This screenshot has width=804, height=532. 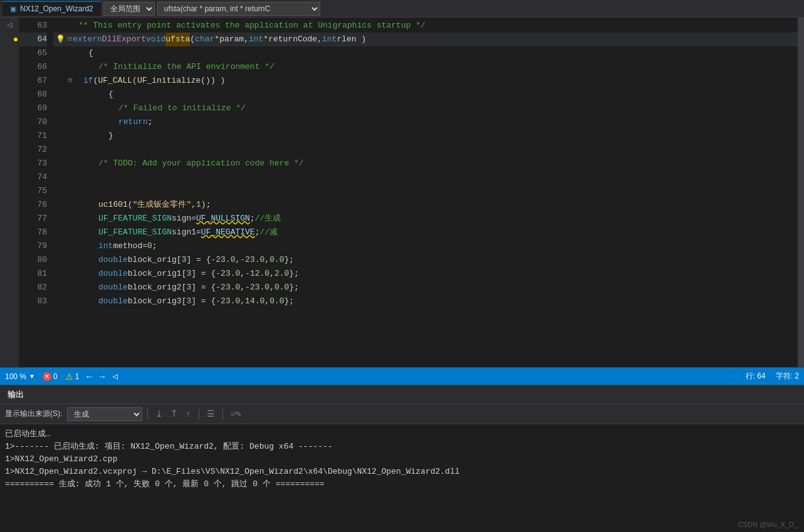 I want to click on status-right: 行: 64 字符: 2, so click(x=772, y=376).